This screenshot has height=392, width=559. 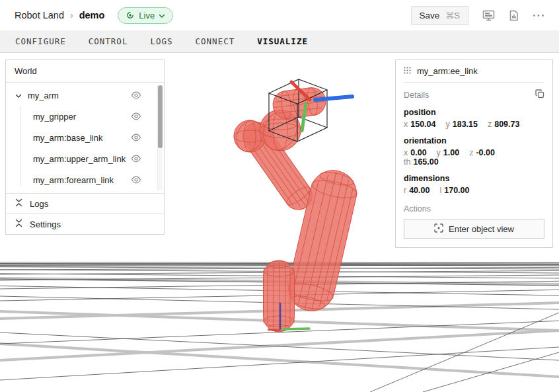 What do you see at coordinates (540, 95) in the screenshot?
I see `copy-icon` at bounding box center [540, 95].